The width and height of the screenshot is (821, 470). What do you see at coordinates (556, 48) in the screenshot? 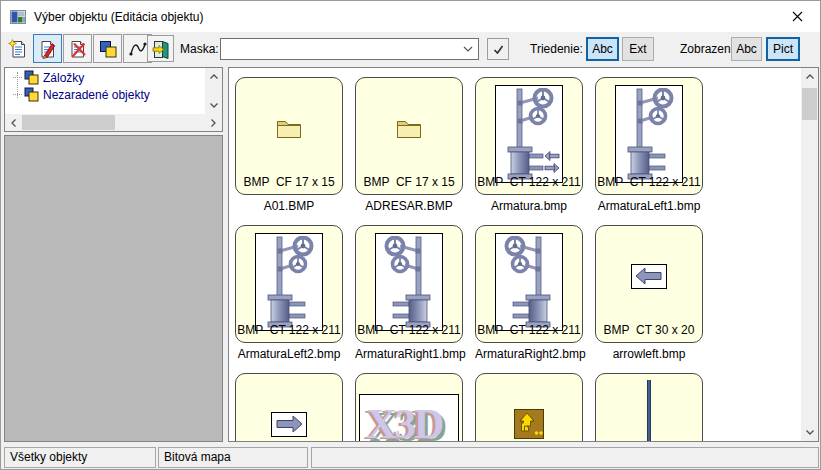
I see `sort-label: Triedenie:` at bounding box center [556, 48].